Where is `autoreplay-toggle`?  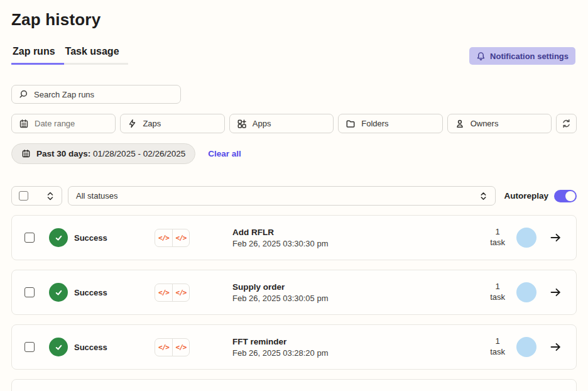 autoreplay-toggle is located at coordinates (565, 196).